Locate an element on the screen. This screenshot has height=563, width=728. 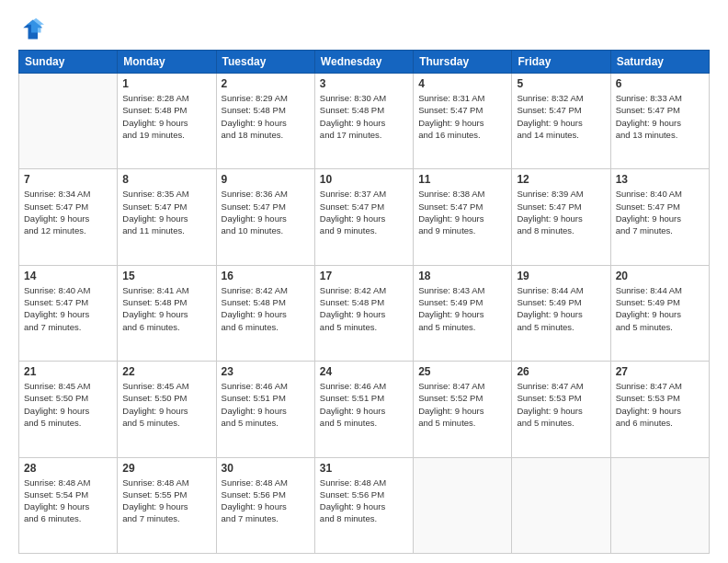
day-info: Sunrise: 8:47 AMSunset: 5:53 PMDaylight:… is located at coordinates (561, 405).